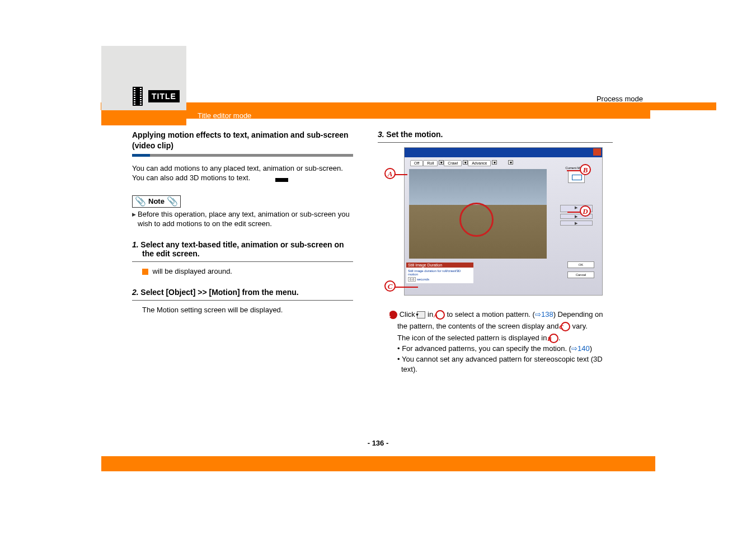 The width and height of the screenshot is (756, 534). I want to click on callout-B: B, so click(585, 170).